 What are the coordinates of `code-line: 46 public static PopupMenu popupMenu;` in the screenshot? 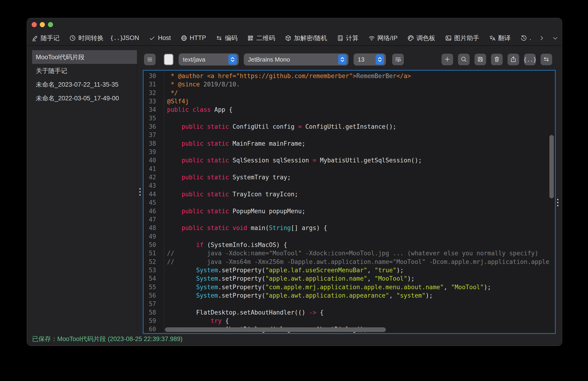 It's located at (349, 211).